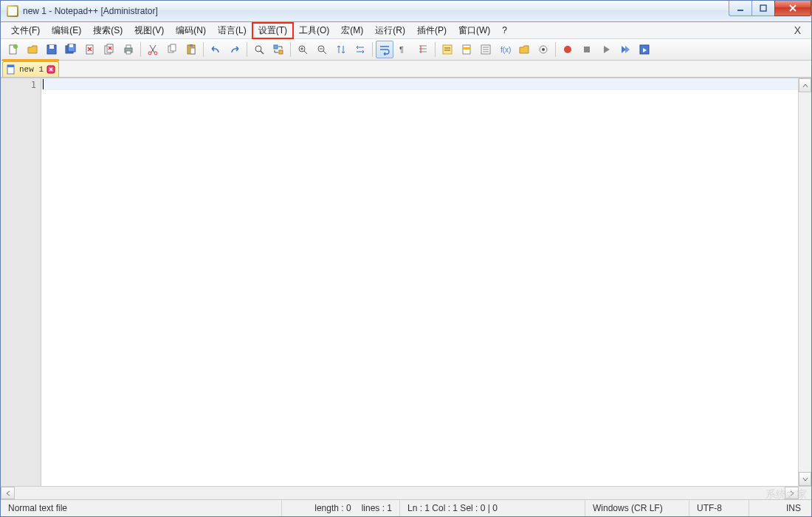 Image resolution: width=812 pixels, height=517 pixels. What do you see at coordinates (278, 49) in the screenshot?
I see `tb-replace` at bounding box center [278, 49].